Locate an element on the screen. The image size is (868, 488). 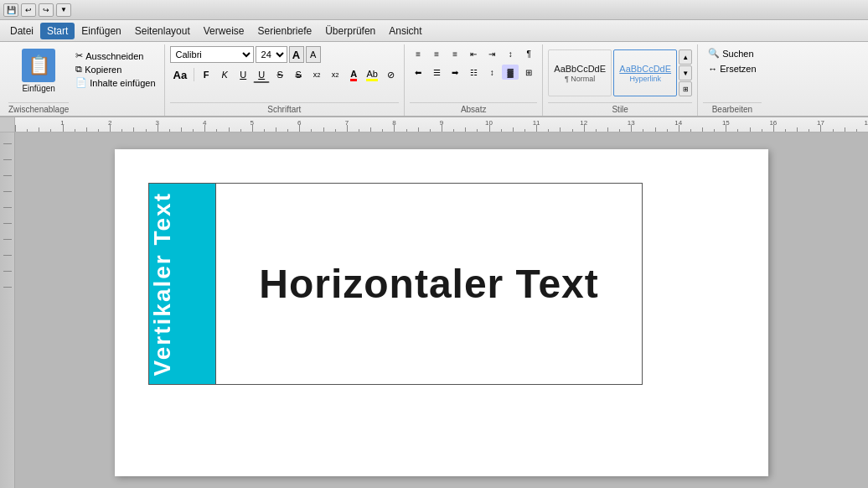
menu-einfuegen: Einfügen is located at coordinates (101, 31).